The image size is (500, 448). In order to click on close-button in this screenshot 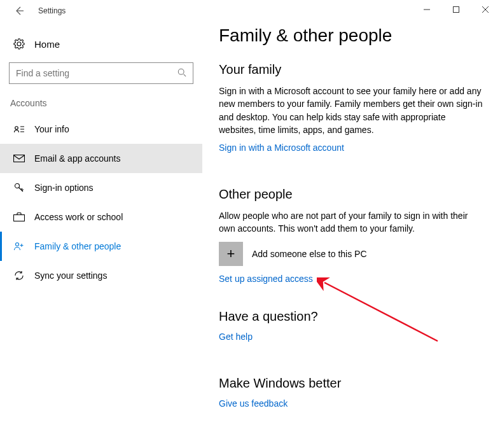, I will do `click(485, 10)`.